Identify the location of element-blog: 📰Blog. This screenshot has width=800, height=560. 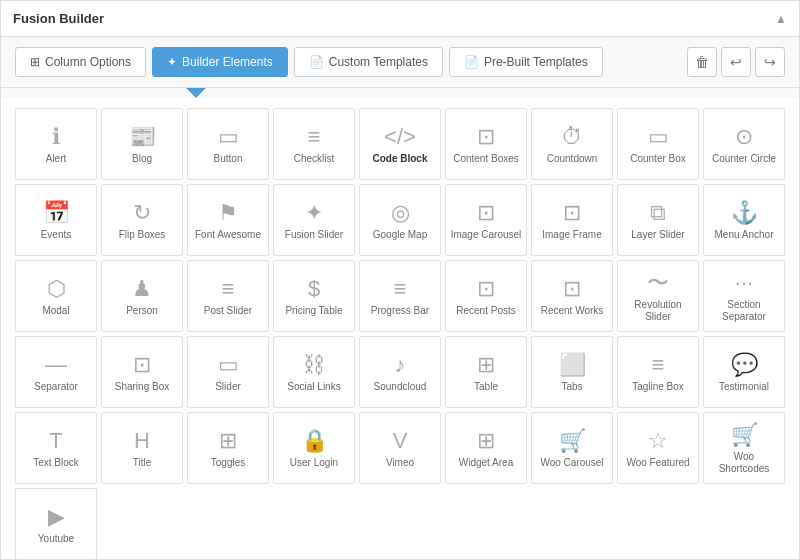
(142, 144).